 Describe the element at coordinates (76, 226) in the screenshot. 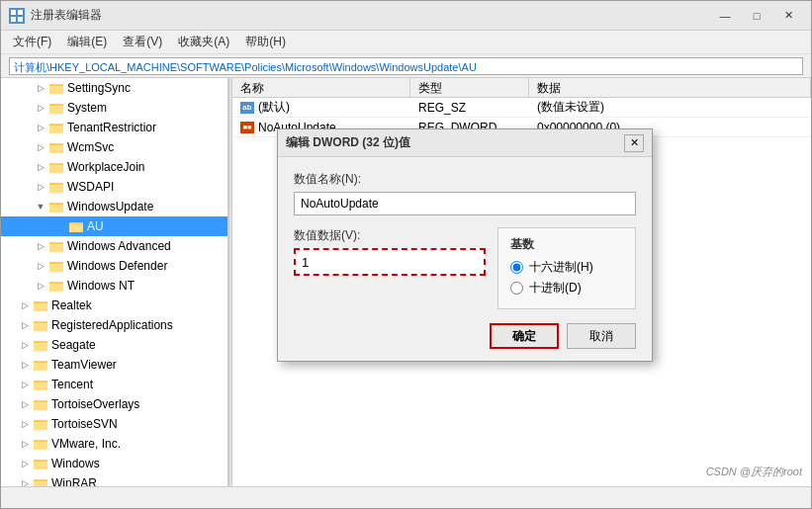

I see `folder-icon-au` at that location.